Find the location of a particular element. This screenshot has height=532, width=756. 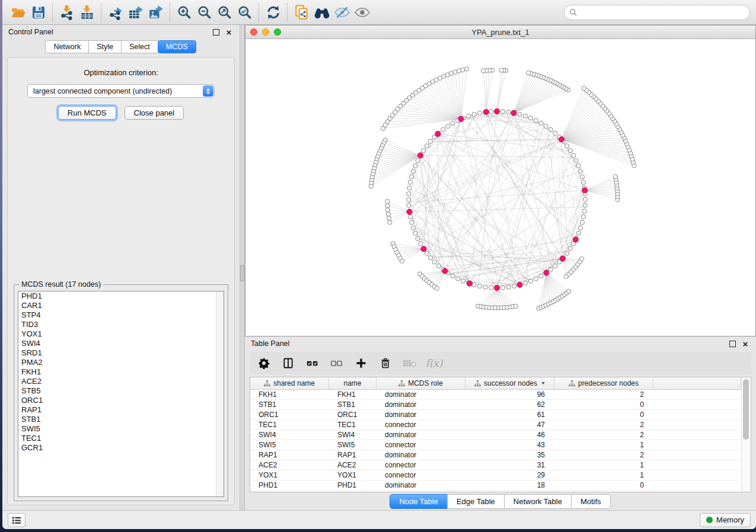

clone-network-icon is located at coordinates (302, 12).